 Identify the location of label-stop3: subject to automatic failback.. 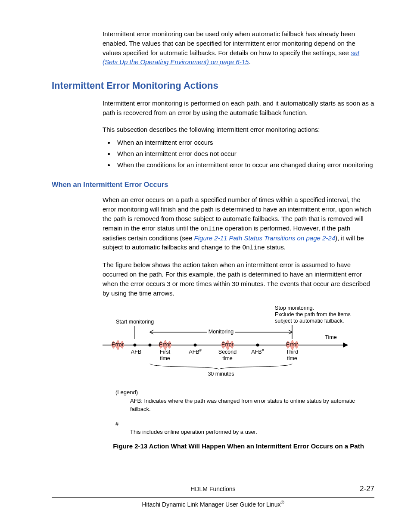
(309, 321).